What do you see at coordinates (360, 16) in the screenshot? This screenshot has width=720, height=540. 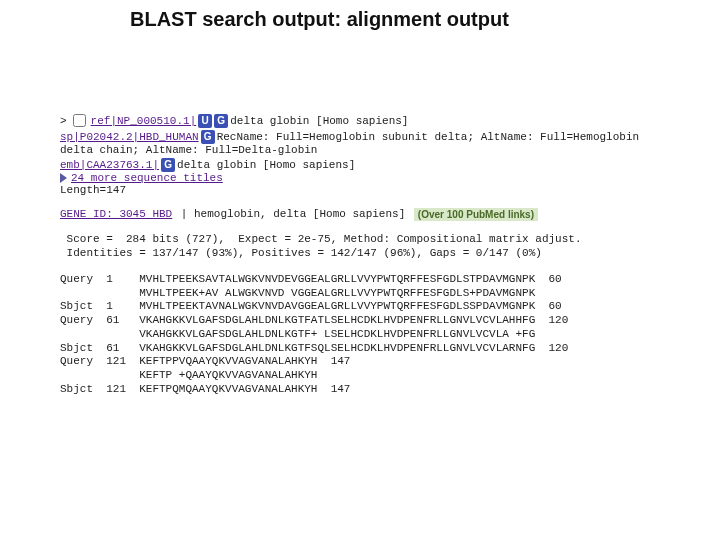 I see `page-title: BLAST search output: alignment output` at bounding box center [360, 16].